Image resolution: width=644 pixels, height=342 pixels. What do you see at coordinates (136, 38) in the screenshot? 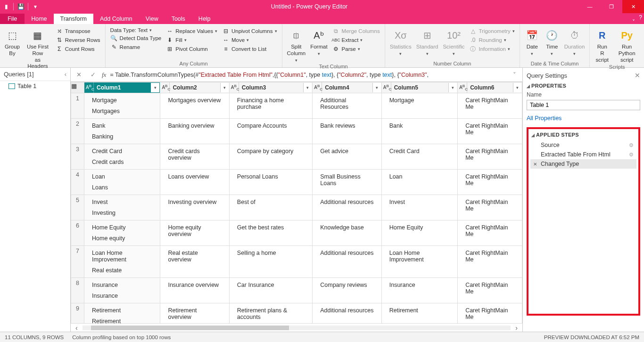
I see `detect-type-button: 🔍Detect Data Type` at bounding box center [136, 38].